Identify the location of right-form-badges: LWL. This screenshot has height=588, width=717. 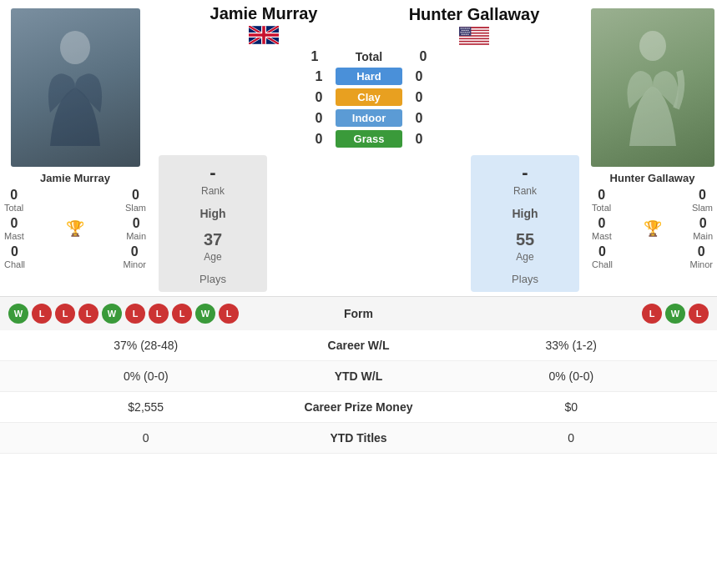
(559, 314).